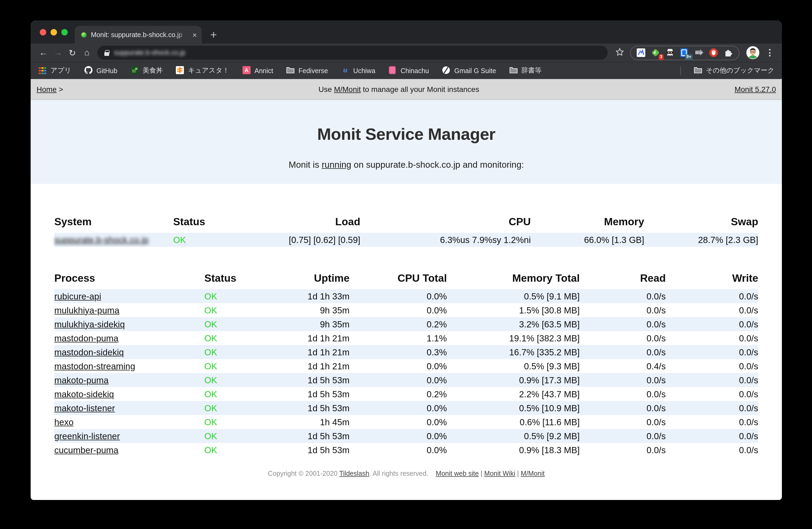 This screenshot has height=529, width=812. What do you see at coordinates (138, 35) in the screenshot?
I see `browser-tab: Monit: suppurate.b-shock.co.jp ×` at bounding box center [138, 35].